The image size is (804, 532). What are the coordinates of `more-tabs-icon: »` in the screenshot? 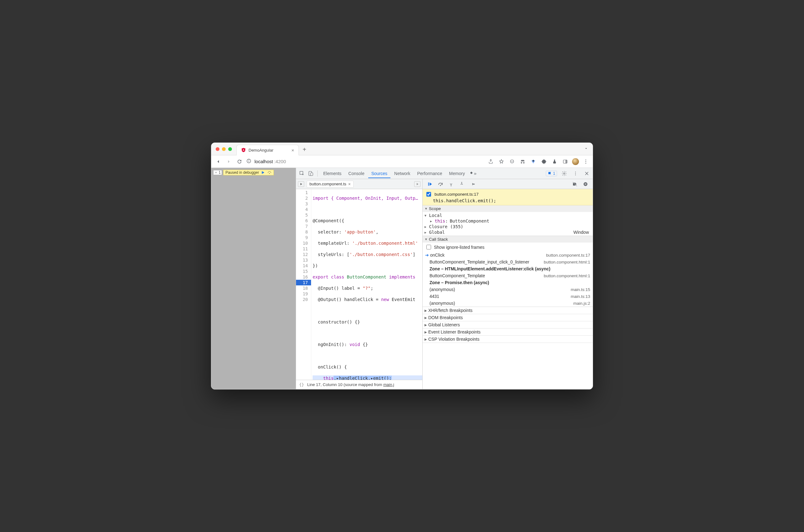 It's located at (473, 173).